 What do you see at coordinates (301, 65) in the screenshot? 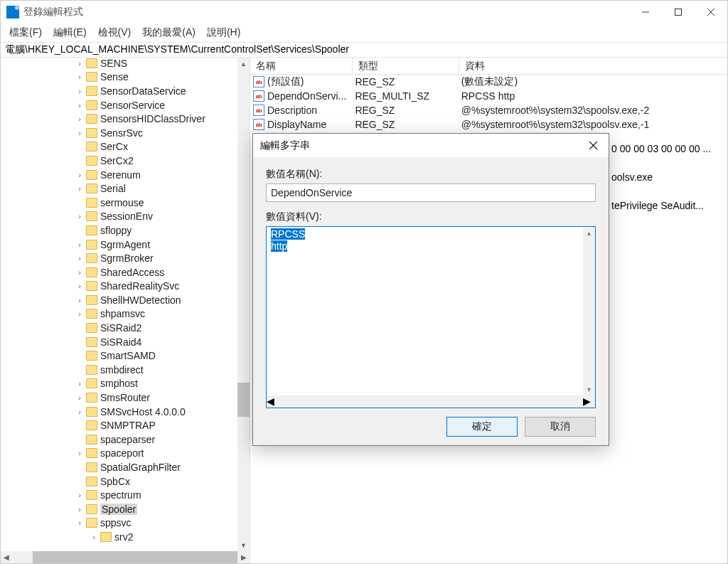
I see `col-name: 名稱` at bounding box center [301, 65].